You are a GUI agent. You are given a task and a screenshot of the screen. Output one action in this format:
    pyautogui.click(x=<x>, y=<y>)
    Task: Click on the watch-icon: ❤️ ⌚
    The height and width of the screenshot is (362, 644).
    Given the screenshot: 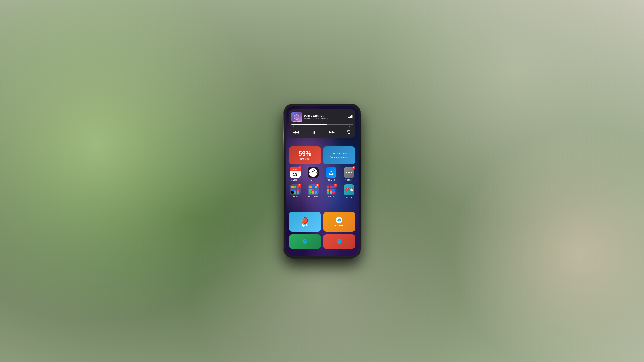 What is the action you would take?
    pyautogui.click(x=349, y=190)
    